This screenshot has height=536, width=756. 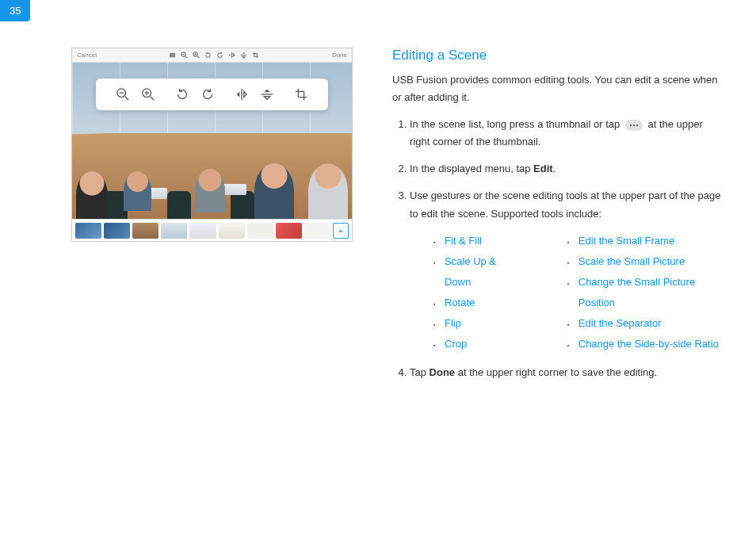 I want to click on tool-link-item: Crop, so click(x=477, y=344).